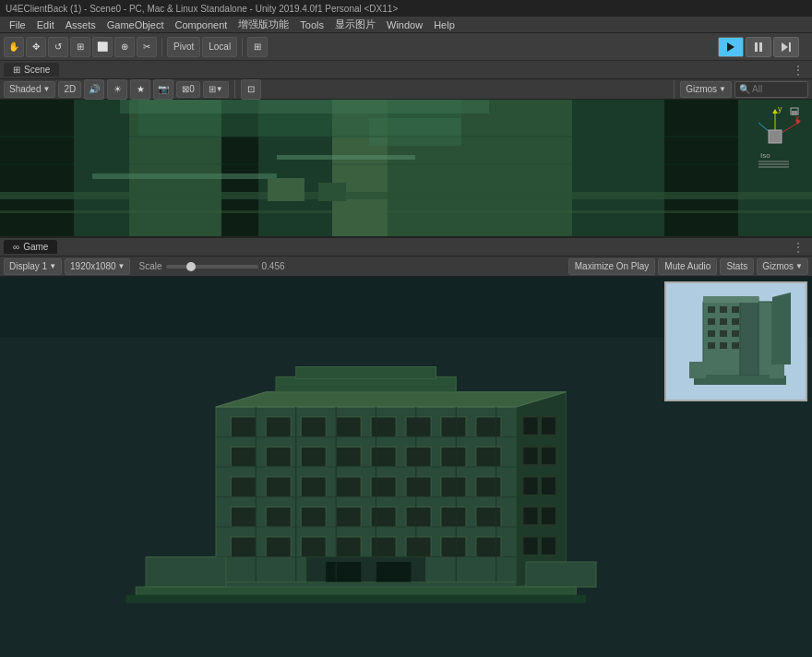 This screenshot has width=812, height=657. Describe the element at coordinates (220, 89) in the screenshot. I see `more-arrow: ▼` at that location.